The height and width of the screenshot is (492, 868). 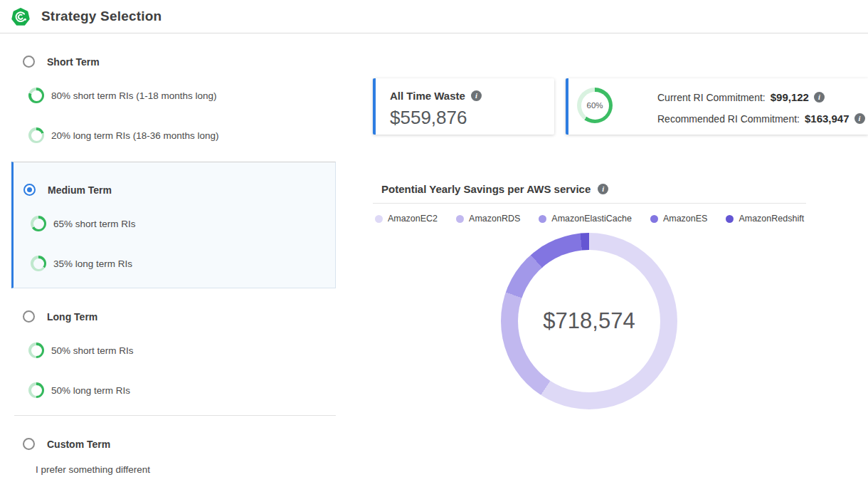 What do you see at coordinates (78, 444) in the screenshot?
I see `strategy-label: Custom Term` at bounding box center [78, 444].